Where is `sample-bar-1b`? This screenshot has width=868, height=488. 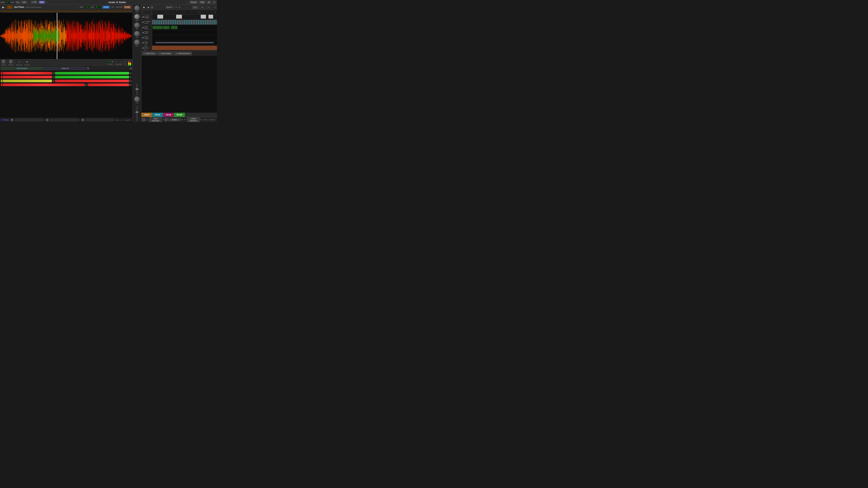
sample-bar-1b is located at coordinates (92, 73).